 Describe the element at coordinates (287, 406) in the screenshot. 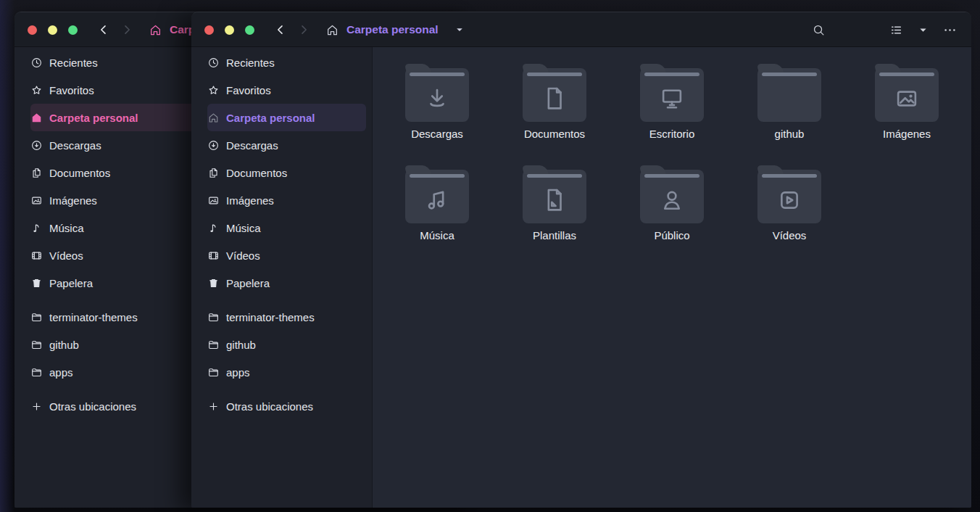

I see `sidebar-item-otras-ubicaciones: Otras ubicaciones` at that location.